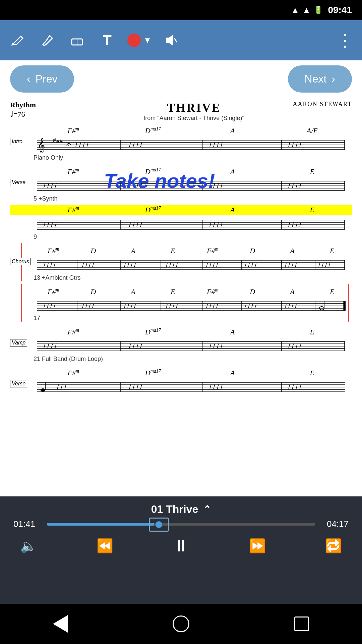  Describe the element at coordinates (93, 292) in the screenshot. I see `chord-c2-2: D` at that location.